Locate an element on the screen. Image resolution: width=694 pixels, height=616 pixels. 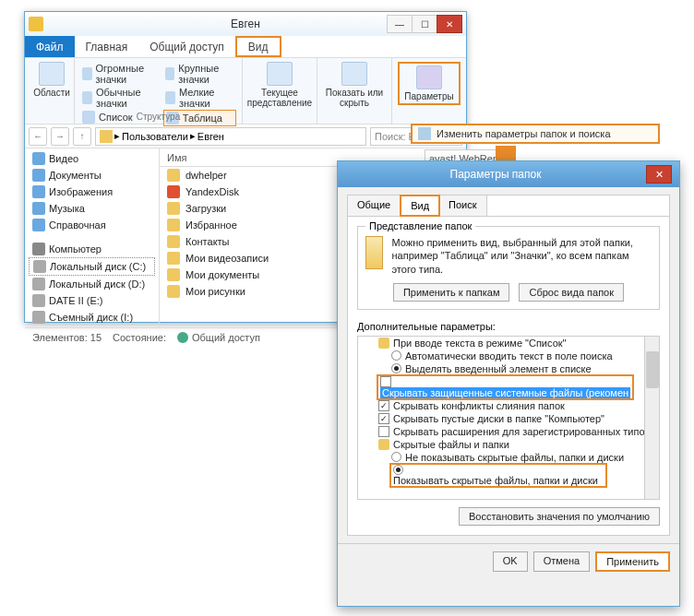
music-icon is located at coordinates (39, 208).